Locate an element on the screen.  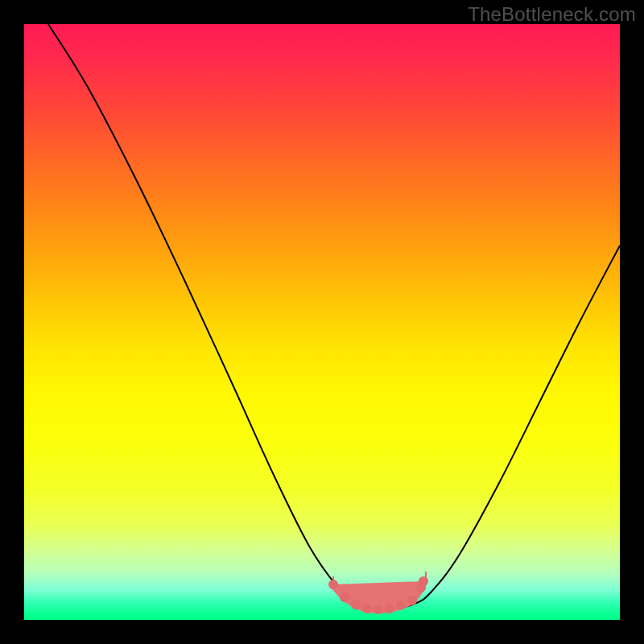
watermark-text: TheBottleneck.com is located at coordinates (552, 14).